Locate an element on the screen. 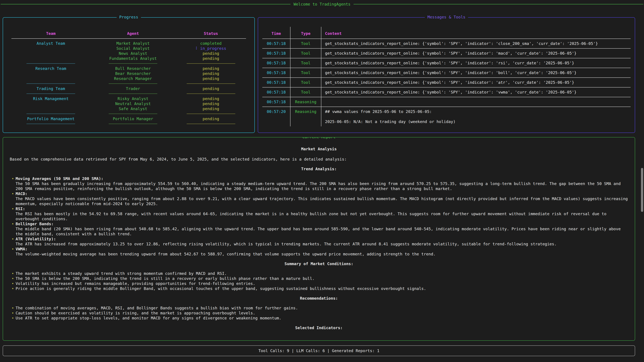  report-panel-title: Current Report is located at coordinates (319, 138).